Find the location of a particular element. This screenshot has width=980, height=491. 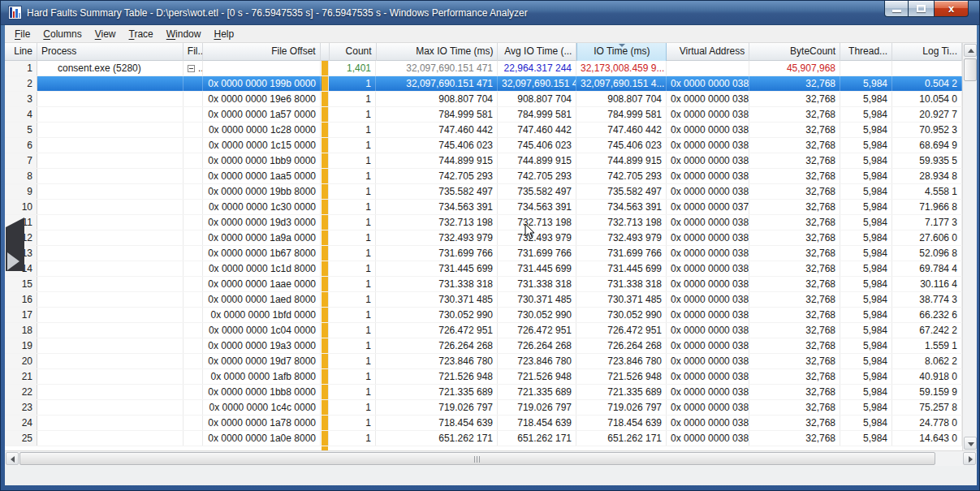

cell-line: 16 is located at coordinates (21, 299).